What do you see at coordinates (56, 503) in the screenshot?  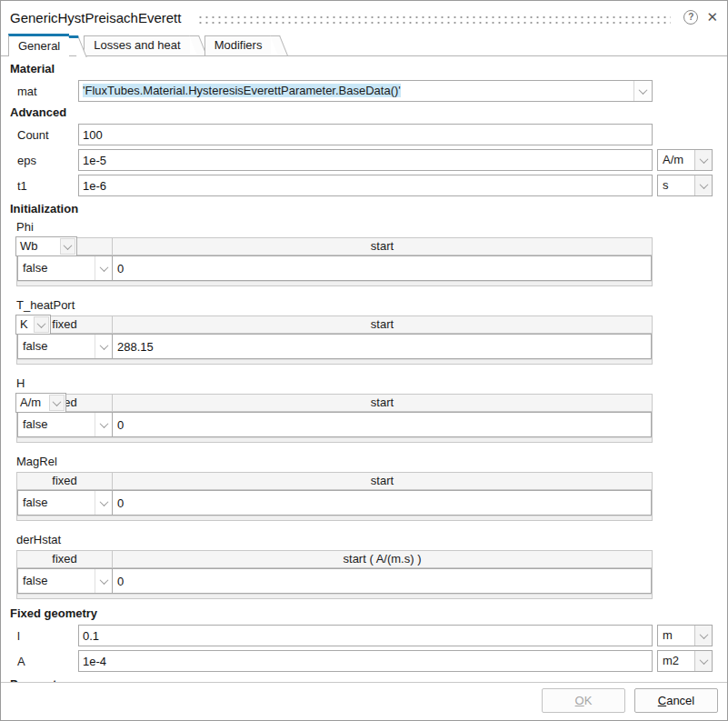 I see `magrel-fixed-value: false` at bounding box center [56, 503].